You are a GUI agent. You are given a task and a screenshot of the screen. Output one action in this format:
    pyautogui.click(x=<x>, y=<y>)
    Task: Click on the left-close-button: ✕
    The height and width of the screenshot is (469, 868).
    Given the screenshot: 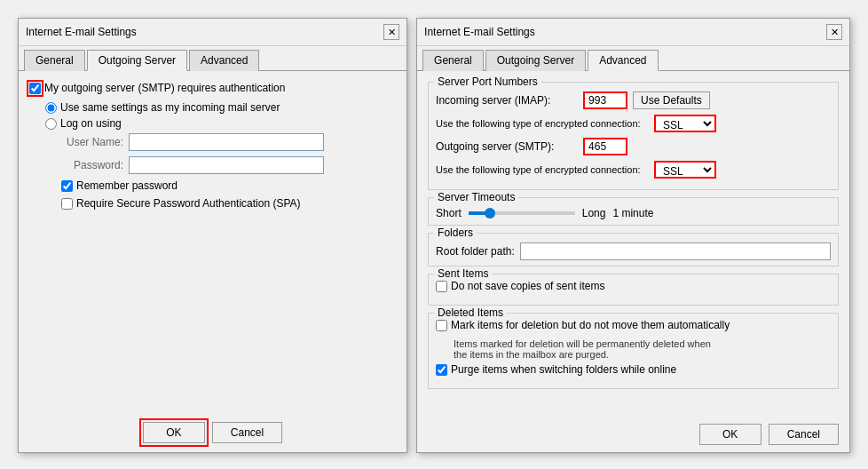 What is the action you would take?
    pyautogui.click(x=391, y=32)
    